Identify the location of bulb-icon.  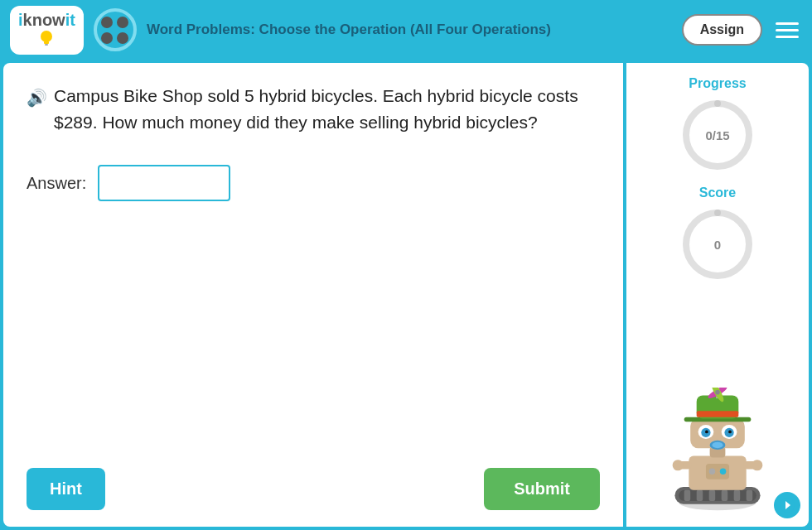
(46, 38).